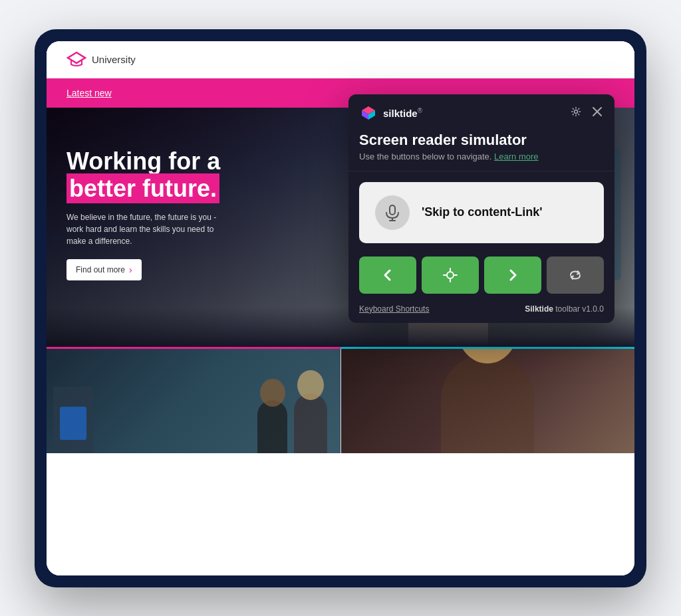 This screenshot has height=616, width=681. Describe the element at coordinates (575, 275) in the screenshot. I see `refresh-icon` at that location.